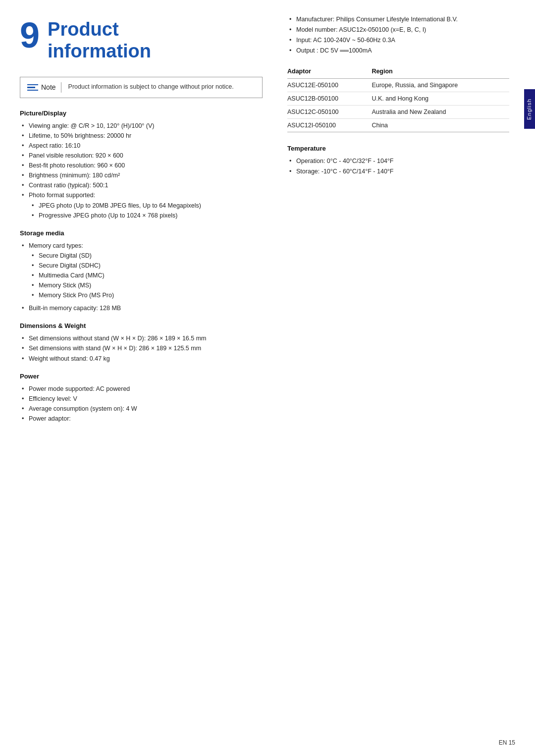  I want to click on list-item: Set dimensions with stand (W × H × D): 2…, so click(141, 348).